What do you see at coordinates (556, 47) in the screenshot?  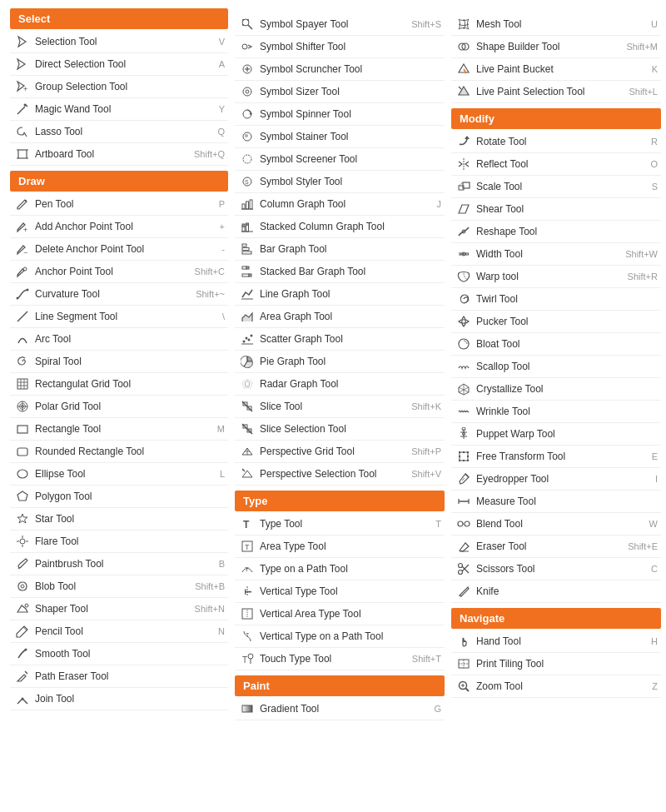 I see `tool-item: Shape Builder ToolShift+M` at bounding box center [556, 47].